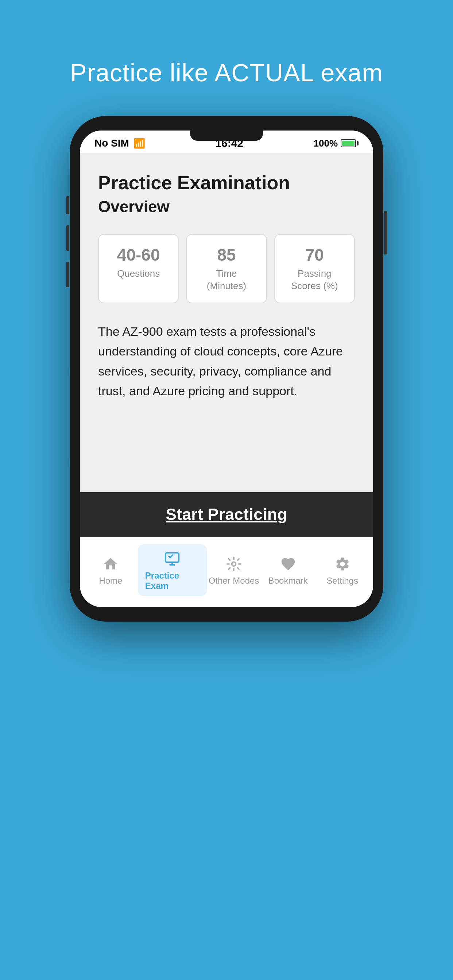 Image resolution: width=453 pixels, height=980 pixels. I want to click on nav-label-home: Home, so click(110, 581).